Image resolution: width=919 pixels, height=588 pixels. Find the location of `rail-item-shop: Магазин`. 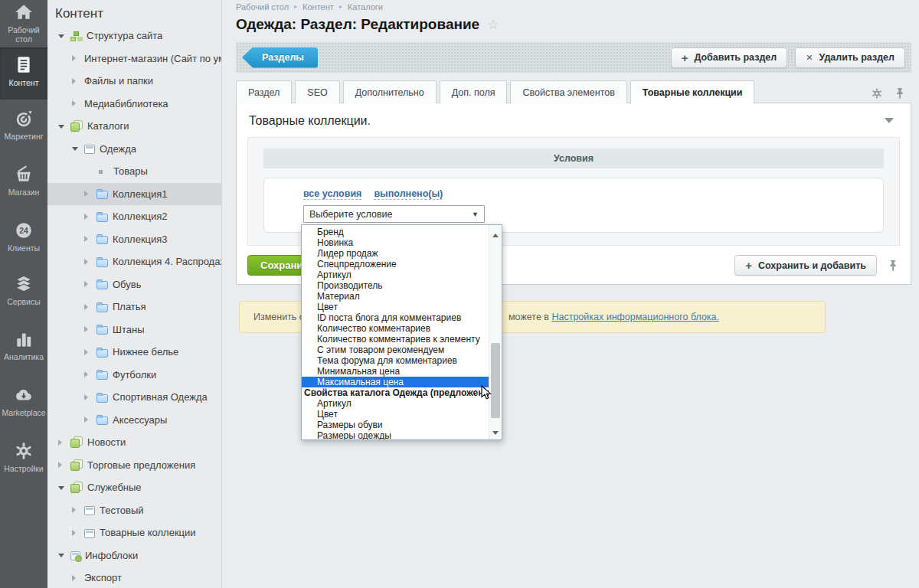

rail-item-shop: Магазин is located at coordinates (24, 187).